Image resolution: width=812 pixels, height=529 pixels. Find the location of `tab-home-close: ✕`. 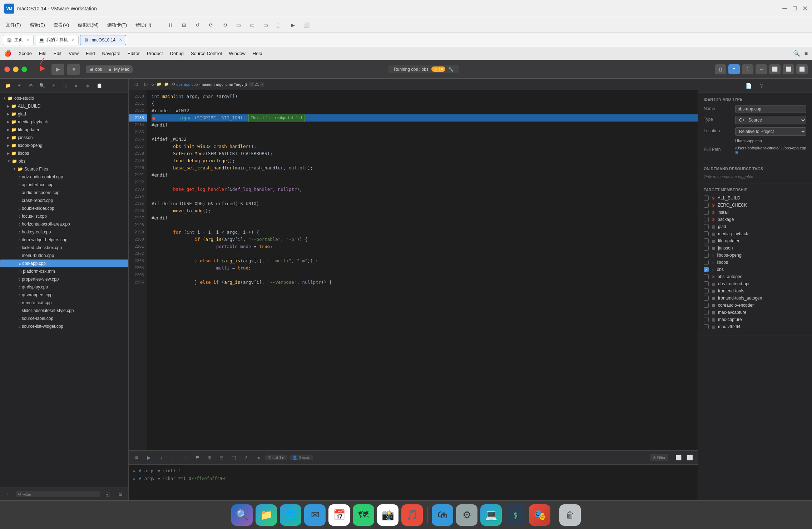

tab-home-close: ✕ is located at coordinates (28, 40).